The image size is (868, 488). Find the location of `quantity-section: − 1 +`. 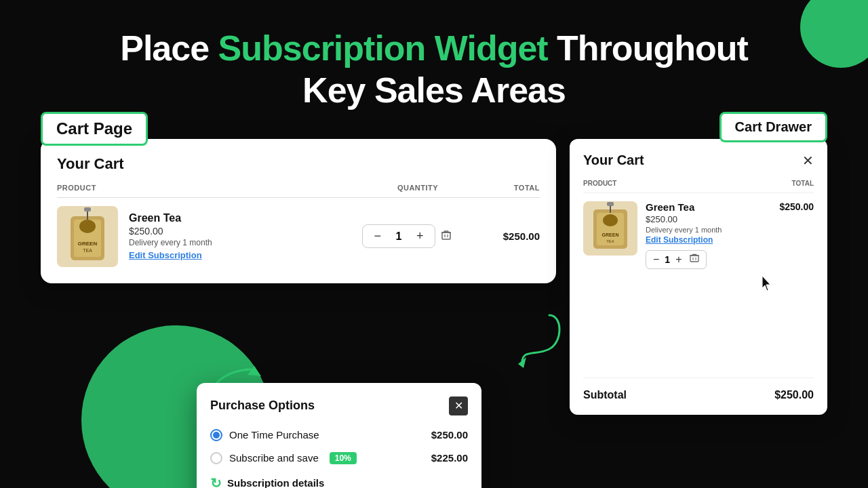

quantity-section: − 1 + is located at coordinates (407, 236).